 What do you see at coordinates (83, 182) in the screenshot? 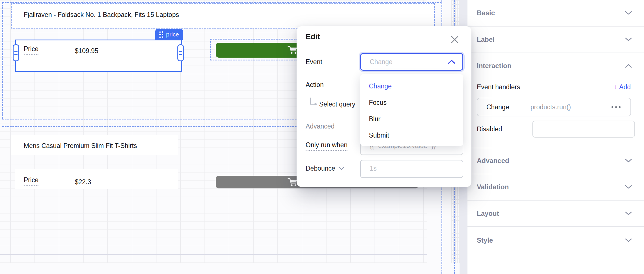
I see `price-value-2: $22.3` at bounding box center [83, 182].